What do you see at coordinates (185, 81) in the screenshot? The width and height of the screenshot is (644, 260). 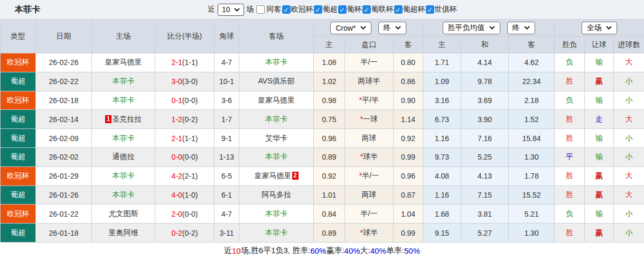 I see `score: 3-0(3-0)` at bounding box center [185, 81].